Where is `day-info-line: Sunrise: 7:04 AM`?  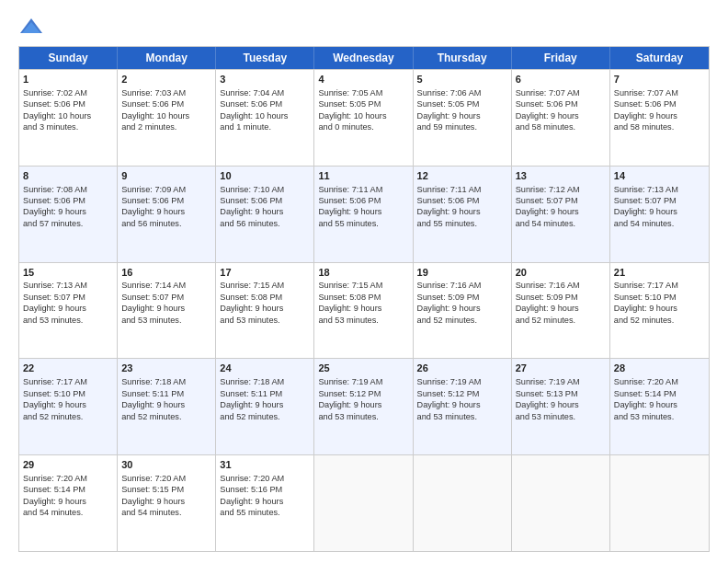
day-info-line: Sunrise: 7:04 AM is located at coordinates (265, 93).